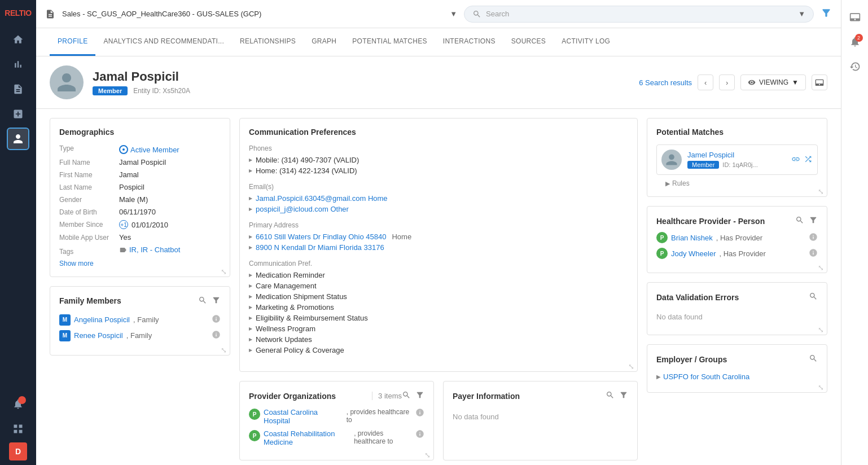 The image size is (868, 465). Describe the element at coordinates (140, 175) in the screenshot. I see `demo-row-firstname: First Name Jamal` at that location.